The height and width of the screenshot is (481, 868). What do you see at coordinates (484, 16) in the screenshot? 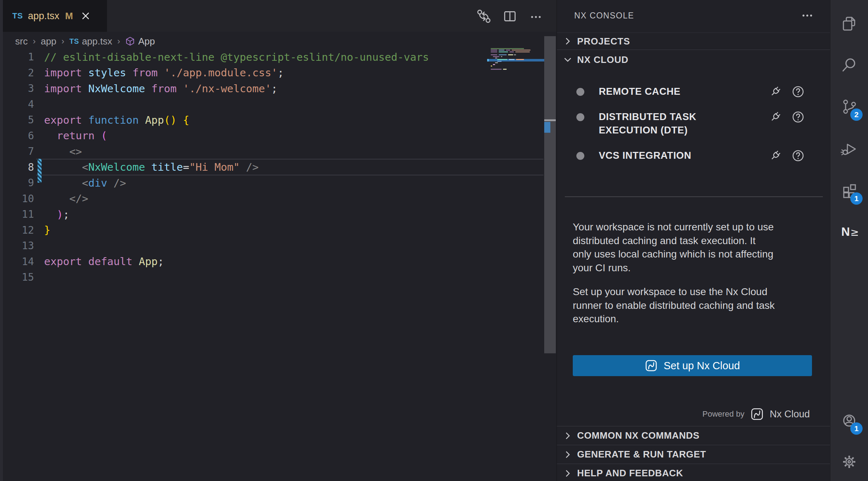
I see `open-changes-icon` at bounding box center [484, 16].